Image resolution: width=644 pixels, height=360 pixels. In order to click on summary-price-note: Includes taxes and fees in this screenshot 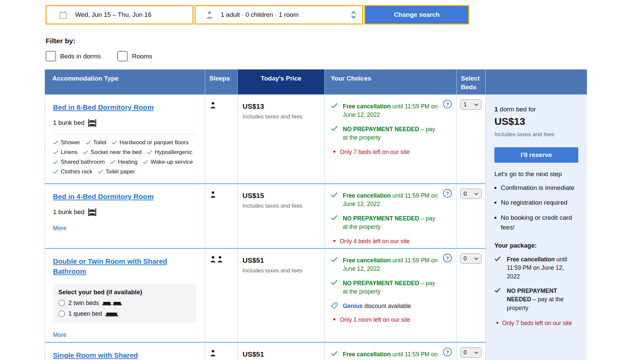, I will do `click(536, 135)`.